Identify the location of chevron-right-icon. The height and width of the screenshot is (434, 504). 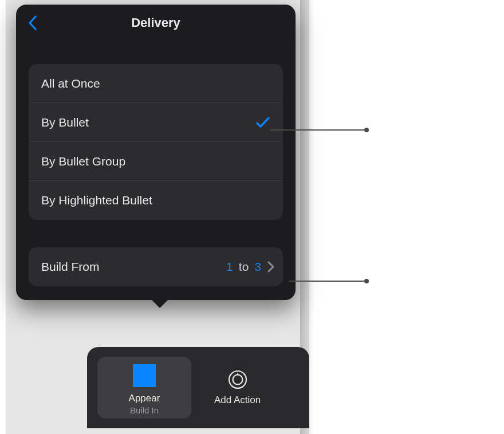
(271, 267).